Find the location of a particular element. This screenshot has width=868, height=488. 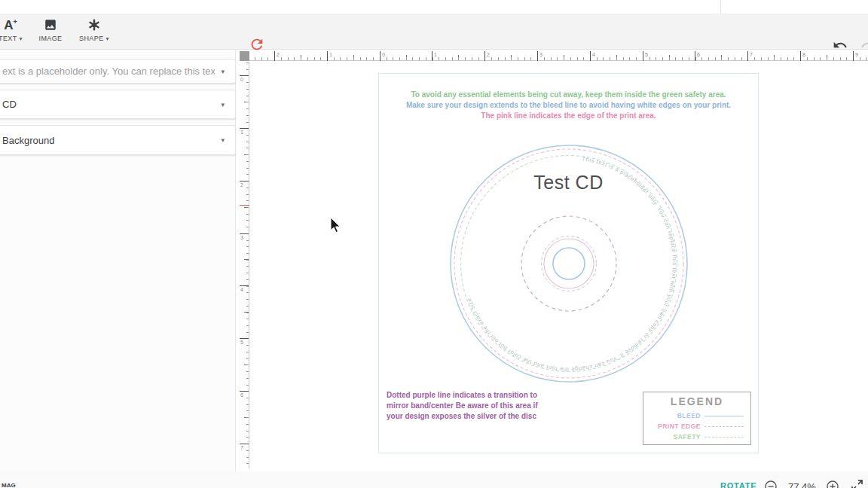

v-ruler-label: 1 is located at coordinates (244, 131).